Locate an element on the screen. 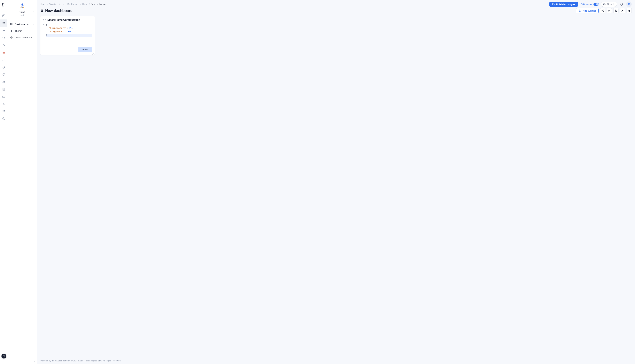 The height and width of the screenshot is (364, 635). brand-logo-icon is located at coordinates (4, 5).